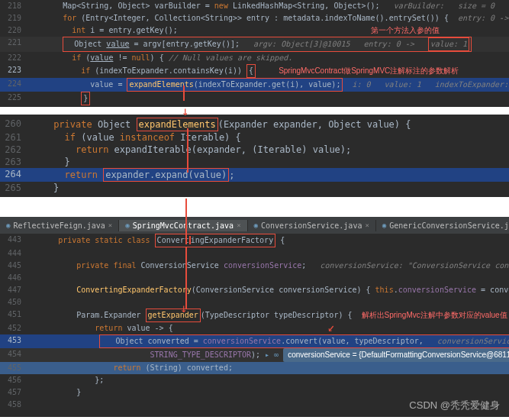  Describe the element at coordinates (455, 405) in the screenshot. I see `watermark: CSDN @秃秃爱健身` at that location.